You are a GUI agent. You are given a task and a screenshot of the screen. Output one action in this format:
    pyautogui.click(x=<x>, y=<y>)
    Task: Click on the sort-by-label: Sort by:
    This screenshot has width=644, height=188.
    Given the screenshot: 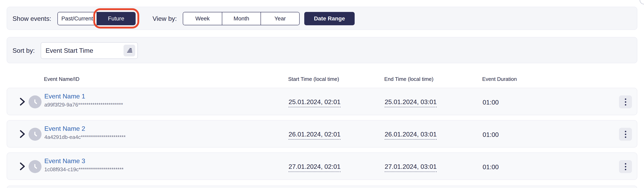 What is the action you would take?
    pyautogui.click(x=24, y=51)
    